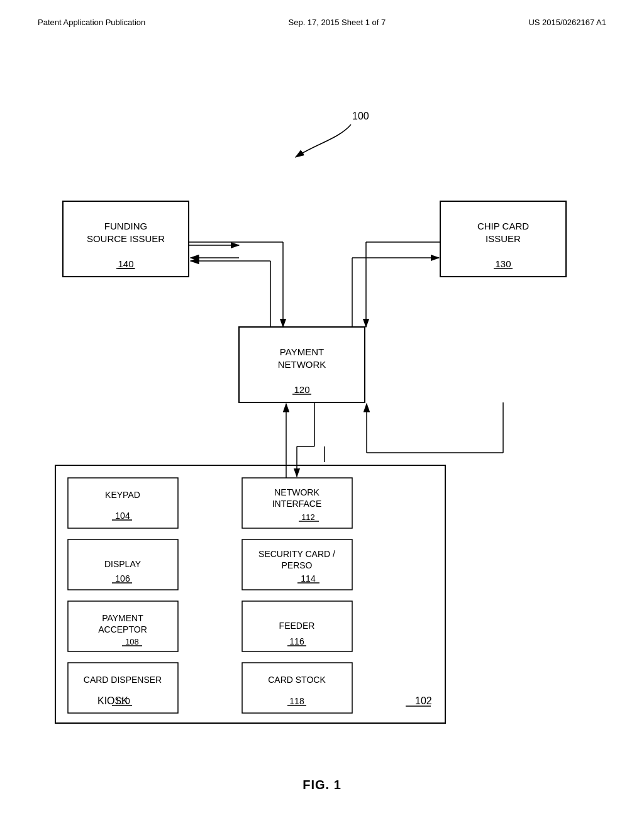 The width and height of the screenshot is (644, 830). What do you see at coordinates (123, 680) in the screenshot?
I see `card-dispenser-label: CARD DISPENSER` at bounding box center [123, 680].